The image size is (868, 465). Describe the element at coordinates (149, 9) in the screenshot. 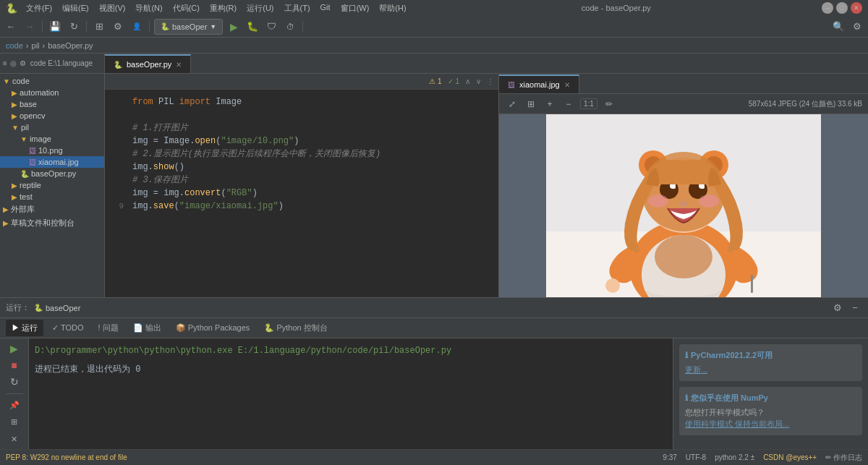

I see `menu-navigate: 导航(N)` at that location.